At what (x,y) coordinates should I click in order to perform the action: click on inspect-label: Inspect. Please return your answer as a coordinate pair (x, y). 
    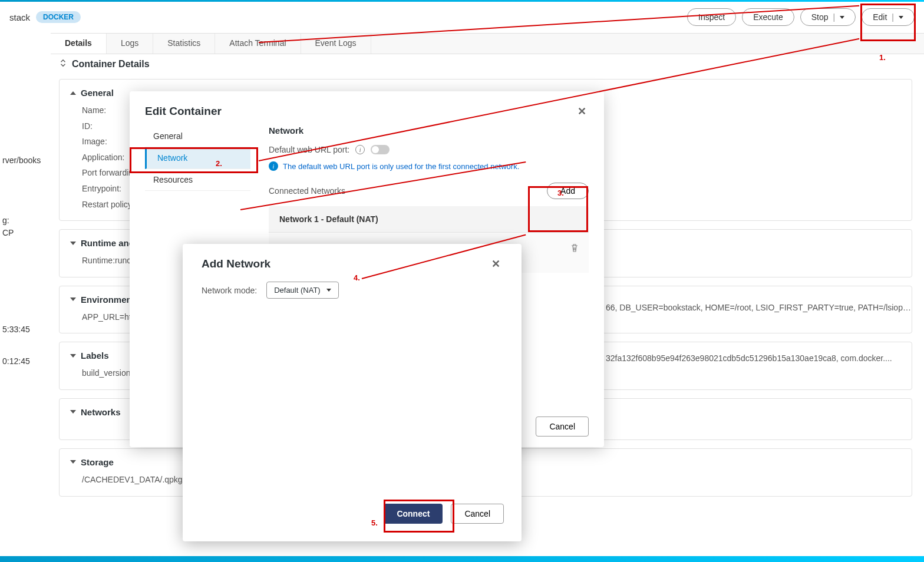
    Looking at the image, I should click on (712, 17).